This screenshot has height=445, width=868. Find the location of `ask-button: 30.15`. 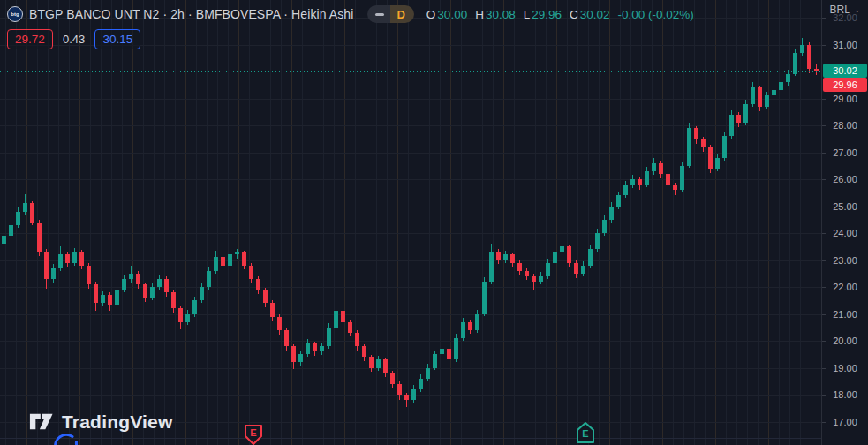

ask-button: 30.15 is located at coordinates (117, 39).